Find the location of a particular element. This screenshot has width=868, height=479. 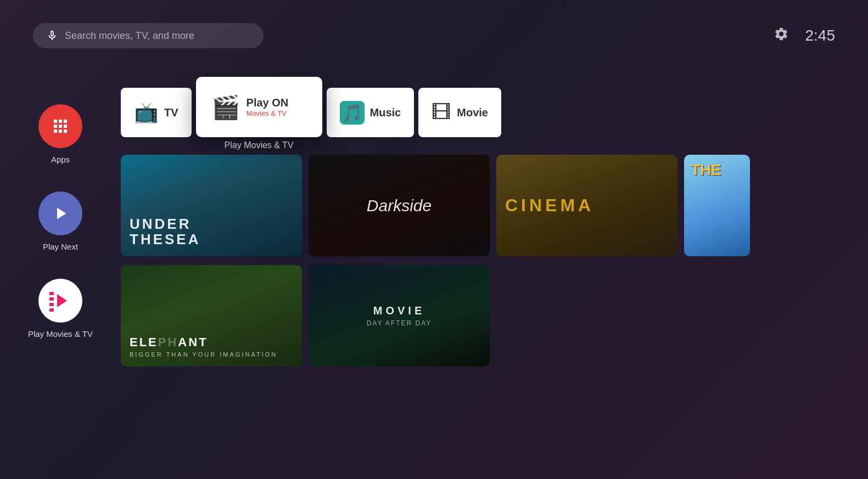

play-movies-label: Play Movies & TV is located at coordinates (60, 334).